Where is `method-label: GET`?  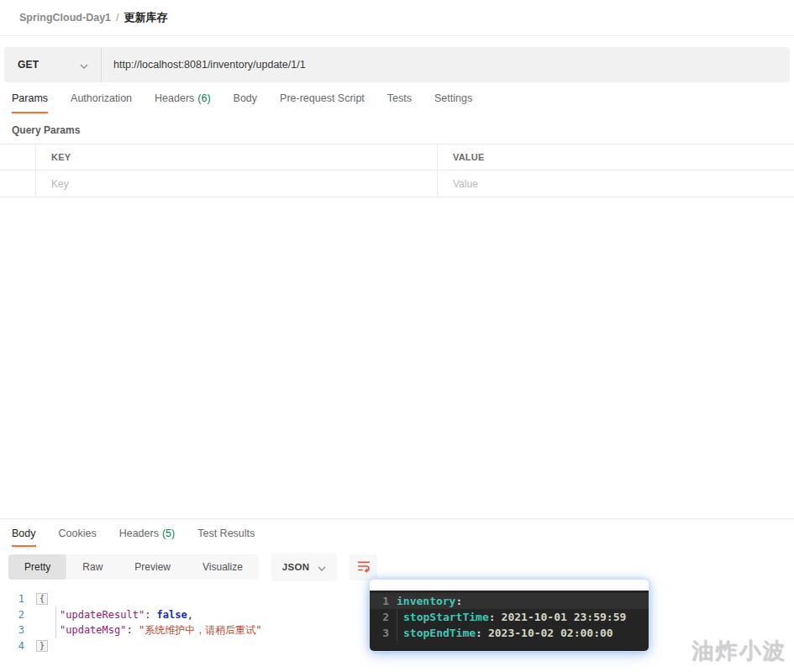 method-label: GET is located at coordinates (29, 65).